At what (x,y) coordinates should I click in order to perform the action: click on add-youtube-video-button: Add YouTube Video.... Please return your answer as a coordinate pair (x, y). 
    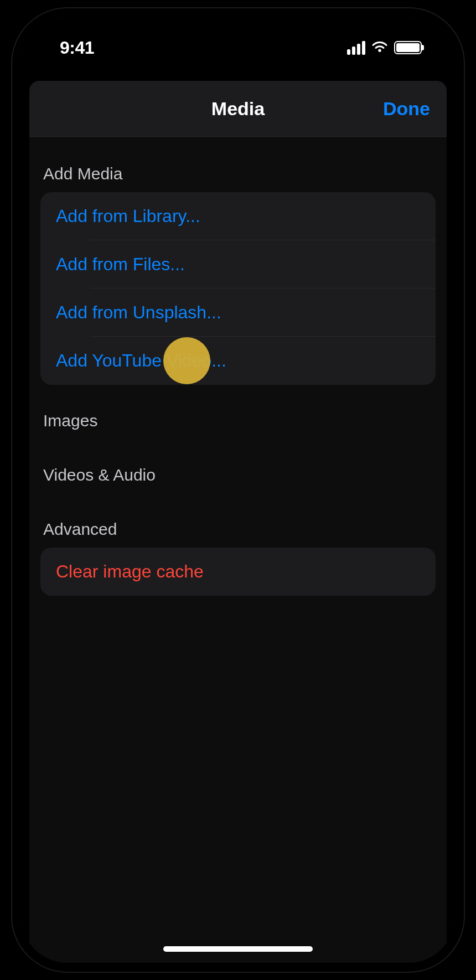
    Looking at the image, I should click on (238, 361).